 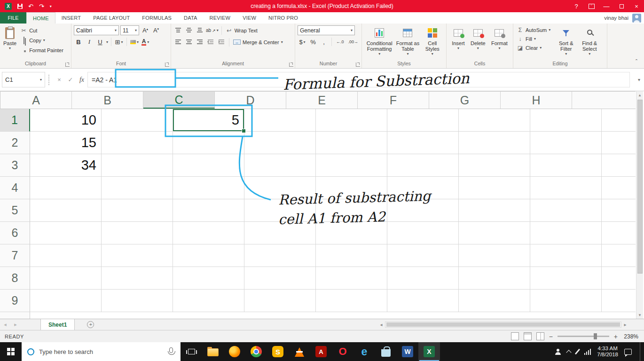 I want to click on font-color-button: A▾, so click(x=145, y=42).